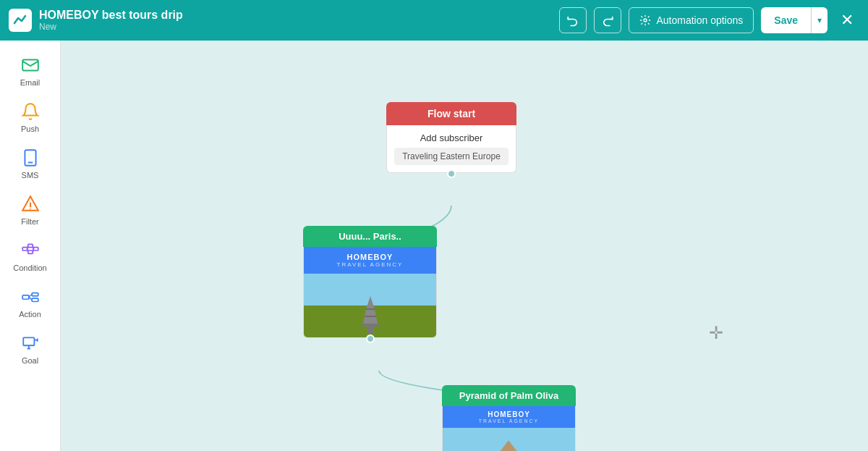 Image resolution: width=868 pixels, height=451 pixels. I want to click on app-logo, so click(20, 20).